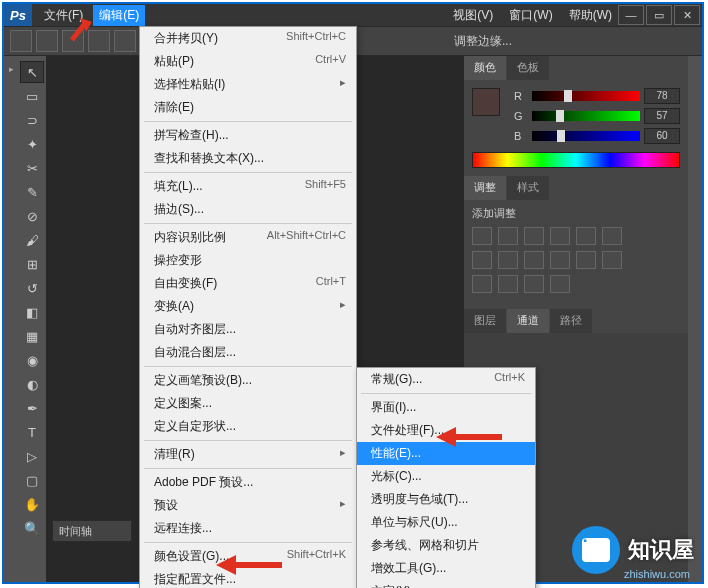 The image size is (708, 588). What do you see at coordinates (528, 188) in the screenshot?
I see `styles-tab: 样式` at bounding box center [528, 188].